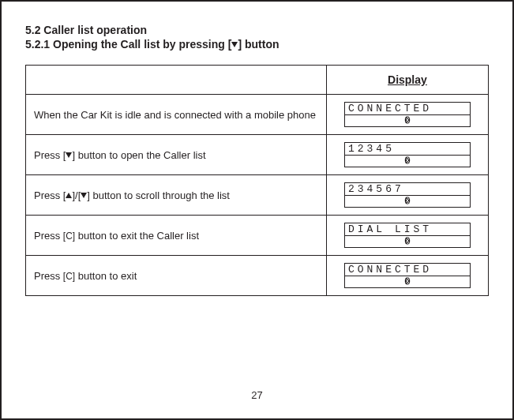 This screenshot has width=514, height=420. I want to click on table-row: Press []/[] button to scroll through the…, so click(257, 196).